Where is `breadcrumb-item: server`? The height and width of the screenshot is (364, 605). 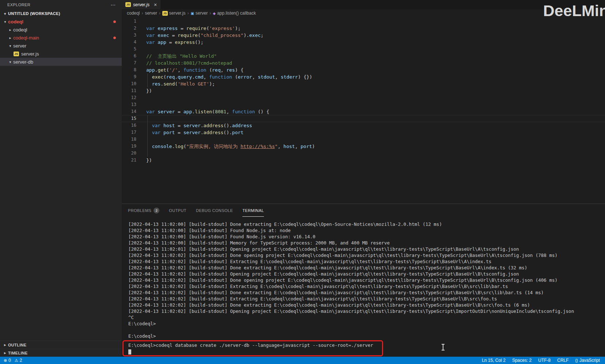 breadcrumb-item: server is located at coordinates (151, 13).